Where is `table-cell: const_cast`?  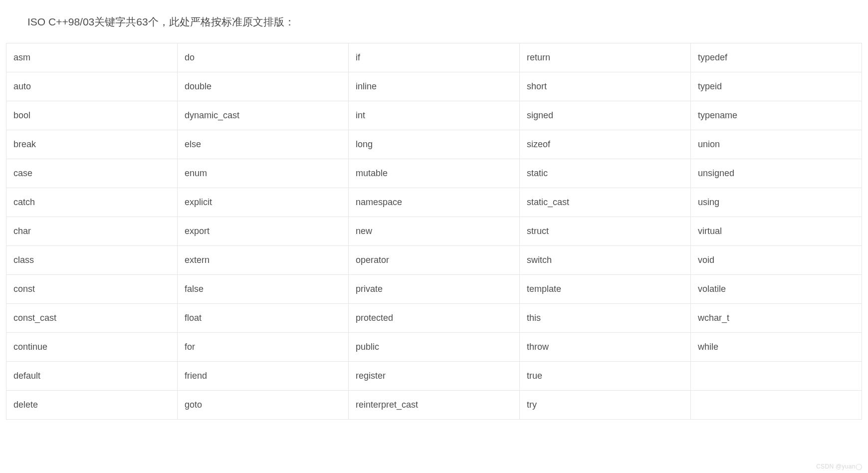
table-cell: const_cast is located at coordinates (92, 318).